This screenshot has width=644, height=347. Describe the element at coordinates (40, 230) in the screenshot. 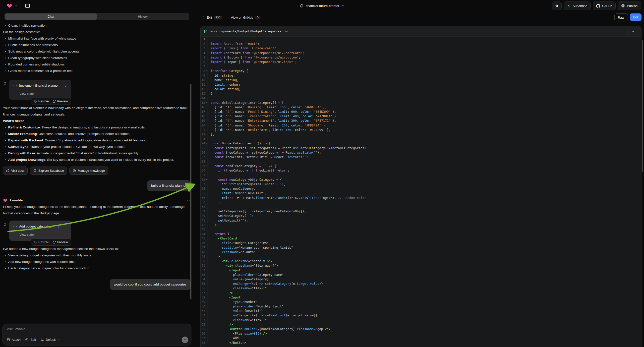

I see `version-card-add-budget-categories: < > Add budget categories View code` at that location.